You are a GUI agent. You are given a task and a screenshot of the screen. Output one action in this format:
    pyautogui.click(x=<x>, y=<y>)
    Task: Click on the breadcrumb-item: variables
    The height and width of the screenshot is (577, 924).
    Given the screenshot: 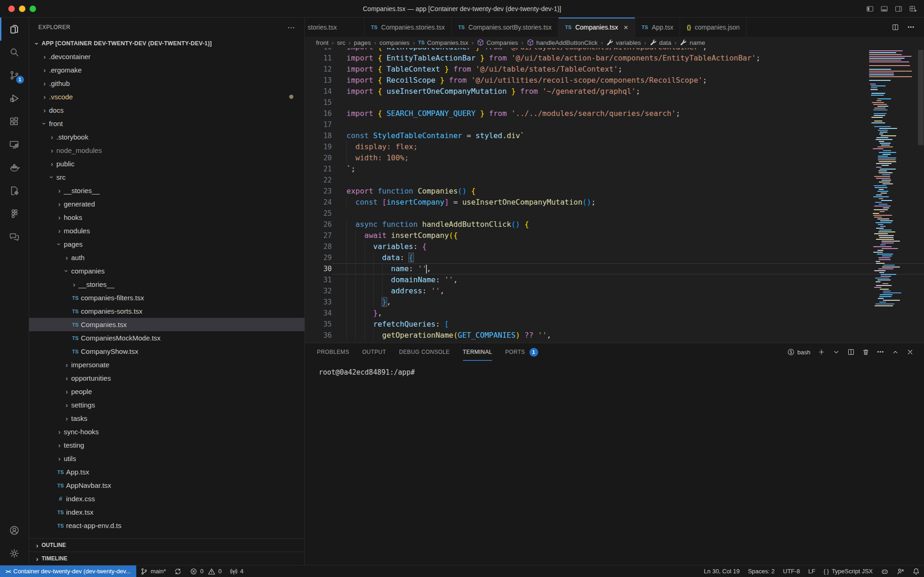 What is the action you would take?
    pyautogui.click(x=624, y=43)
    